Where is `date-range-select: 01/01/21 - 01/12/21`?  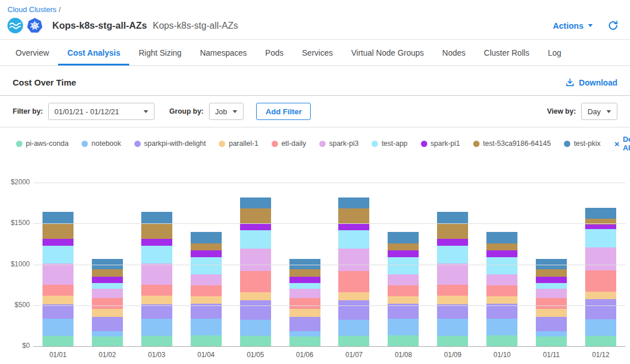 date-range-select: 01/01/21 - 01/12/21 is located at coordinates (101, 111).